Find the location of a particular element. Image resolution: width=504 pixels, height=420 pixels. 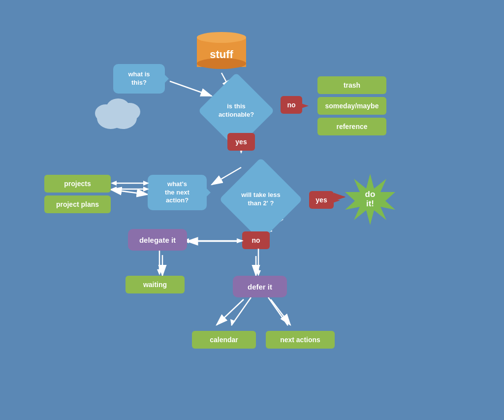

project-plans-box: project plans is located at coordinates (78, 204).